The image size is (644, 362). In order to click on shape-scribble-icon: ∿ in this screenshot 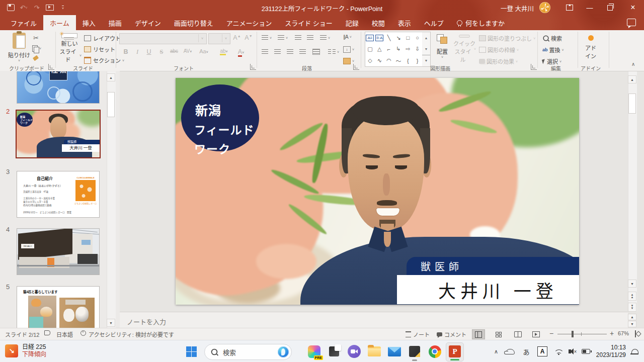, I will do `click(379, 61)`.